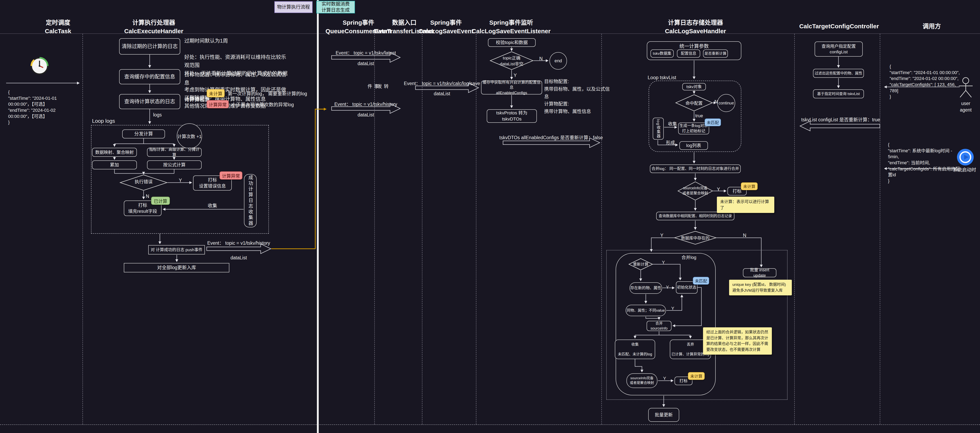 This screenshot has height=433, width=980. I want to click on loop-logs-label: Loop logs, so click(103, 121).